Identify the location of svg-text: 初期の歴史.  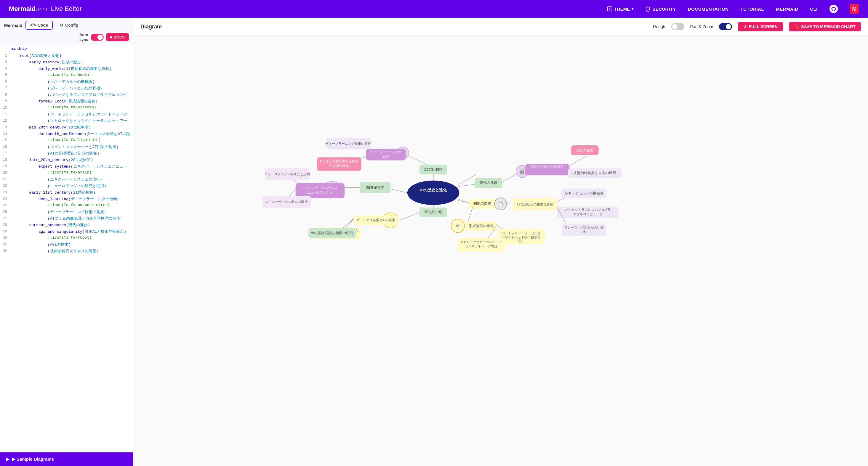
(483, 203).